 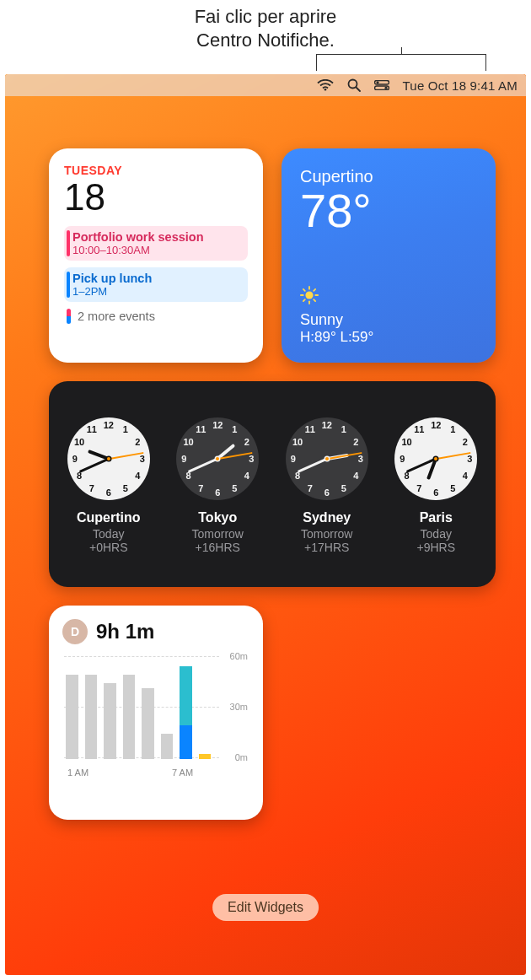 What do you see at coordinates (109, 547) in the screenshot?
I see `world-clock-offset: +0HRS` at bounding box center [109, 547].